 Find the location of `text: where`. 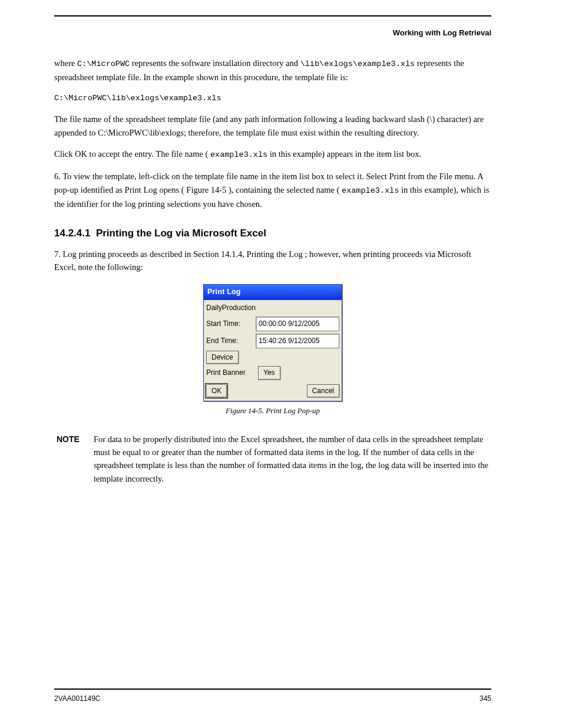

text: where is located at coordinates (66, 63).